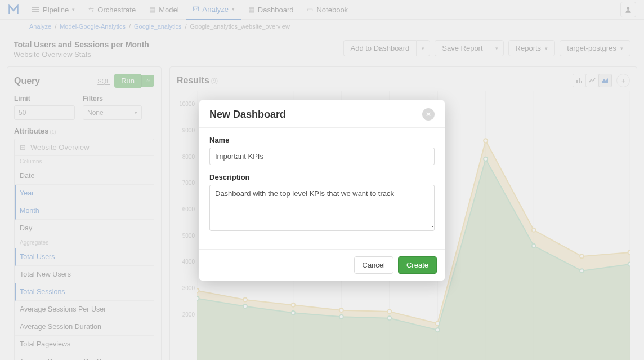  What do you see at coordinates (418, 265) in the screenshot?
I see `create-button: Create` at bounding box center [418, 265].